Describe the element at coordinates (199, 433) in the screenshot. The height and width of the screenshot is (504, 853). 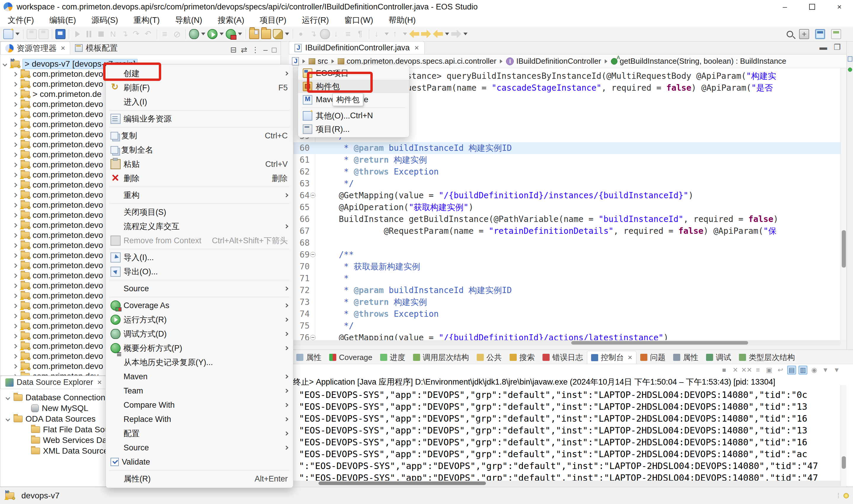
I see `menu-item-配置: 配置` at that location.